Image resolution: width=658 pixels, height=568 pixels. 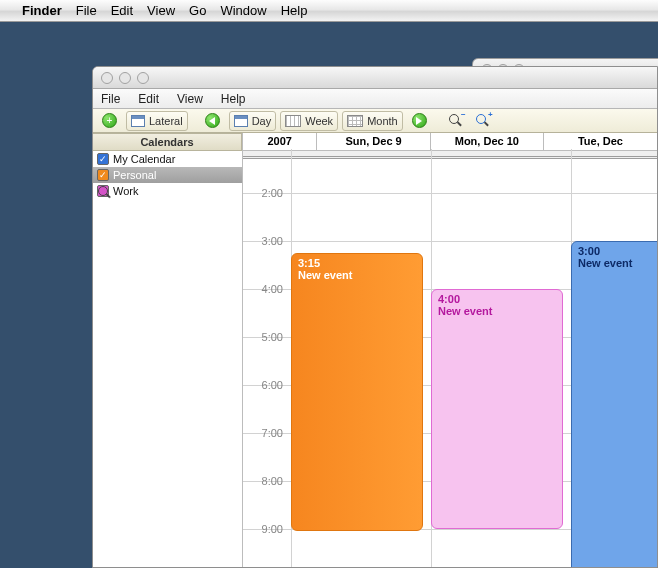 I want to click on lateral-label: Lateral, so click(x=166, y=121).